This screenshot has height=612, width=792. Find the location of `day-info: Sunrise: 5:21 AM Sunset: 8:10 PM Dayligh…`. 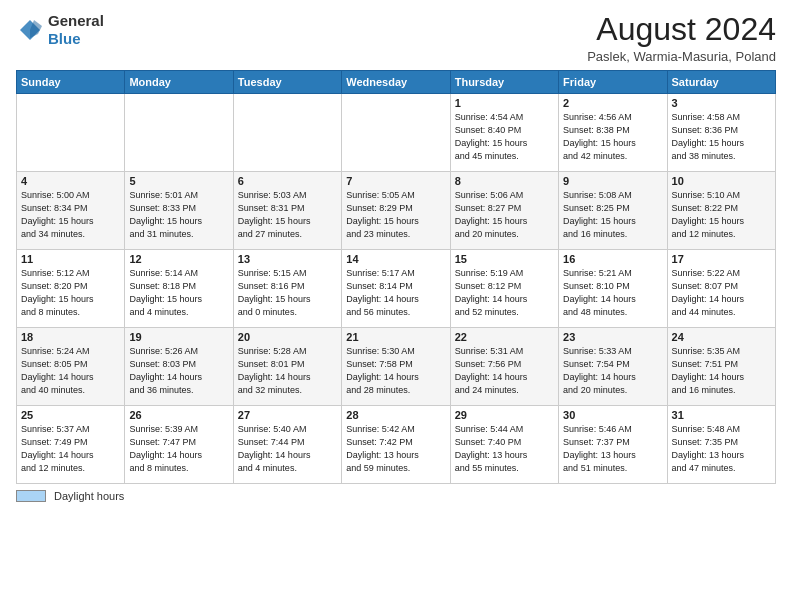

day-info: Sunrise: 5:21 AM Sunset: 8:10 PM Dayligh… is located at coordinates (612, 293).